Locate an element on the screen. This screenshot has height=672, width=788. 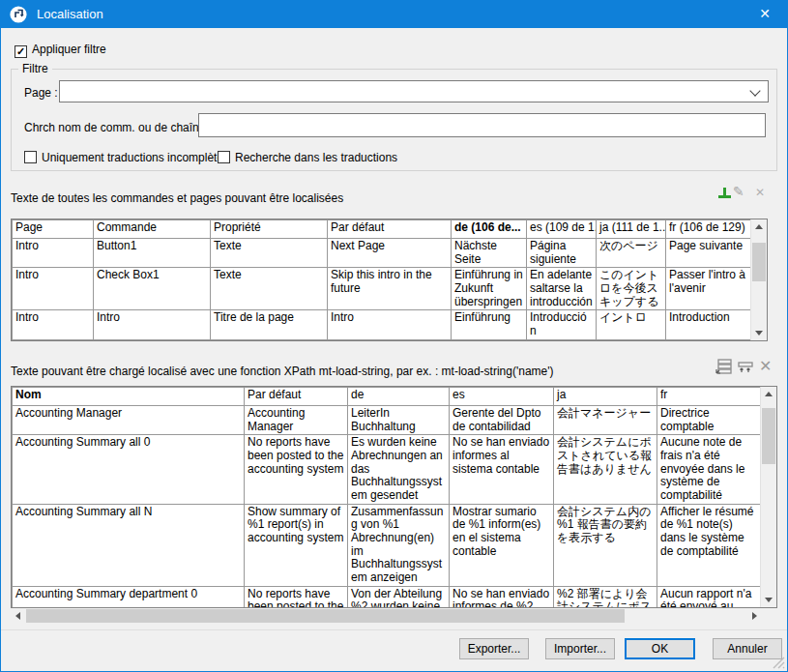
column-header-commande: Commande is located at coordinates (153, 230).